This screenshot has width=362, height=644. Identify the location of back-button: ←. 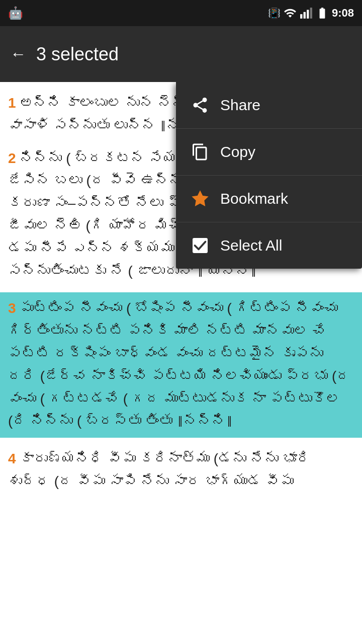
(18, 54).